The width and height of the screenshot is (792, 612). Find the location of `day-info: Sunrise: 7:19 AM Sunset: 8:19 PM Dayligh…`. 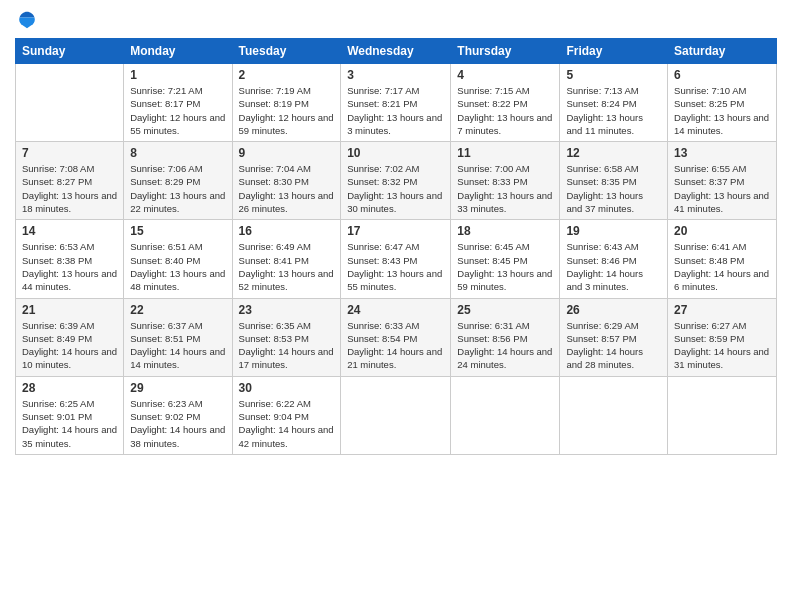

day-info: Sunrise: 7:19 AM Sunset: 8:19 PM Dayligh… is located at coordinates (287, 110).